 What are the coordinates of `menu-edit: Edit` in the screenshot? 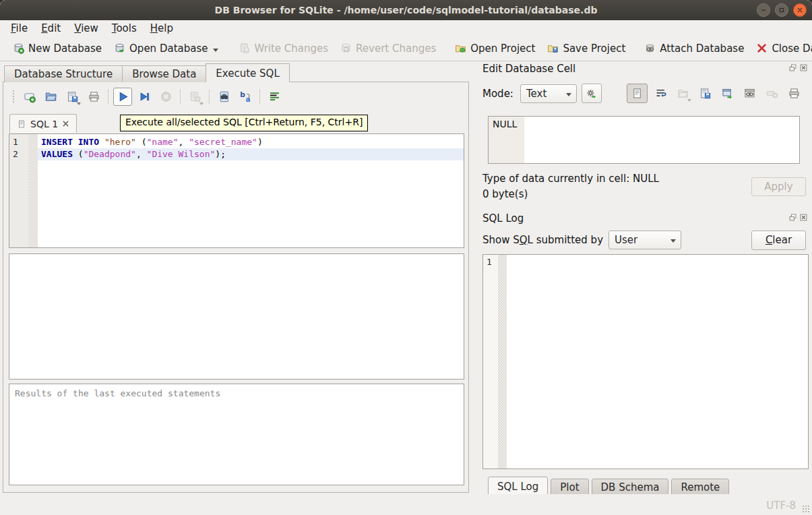 It's located at (51, 28).